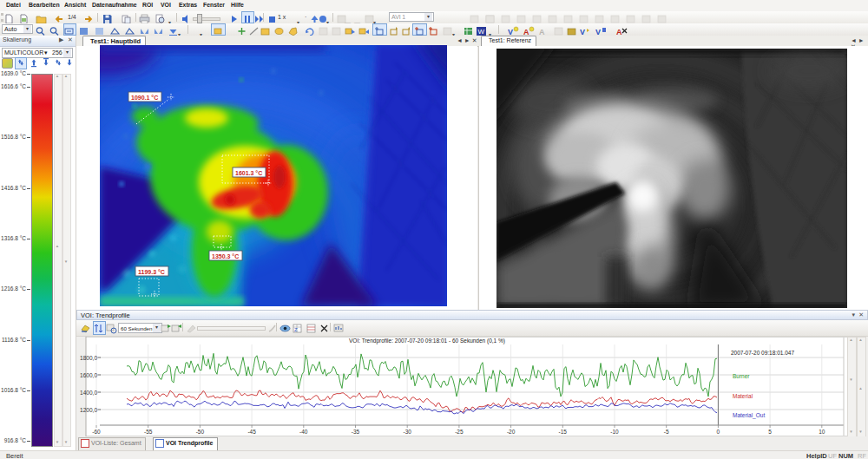 This screenshot has height=459, width=868. Describe the element at coordinates (741, 377) in the screenshot. I see `svg-text: Burner` at that location.